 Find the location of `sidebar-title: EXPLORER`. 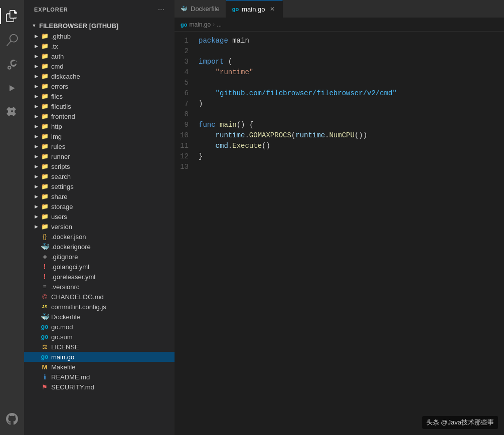

sidebar-title: EXPLORER is located at coordinates (51, 10).